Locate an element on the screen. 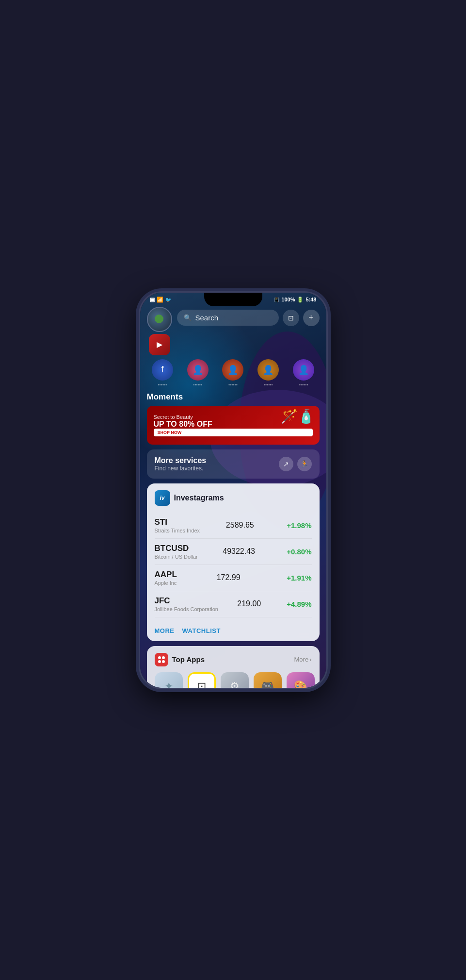 This screenshot has width=466, height=980. stock-left-aapl: AAPL Apple Inc is located at coordinates (166, 578).